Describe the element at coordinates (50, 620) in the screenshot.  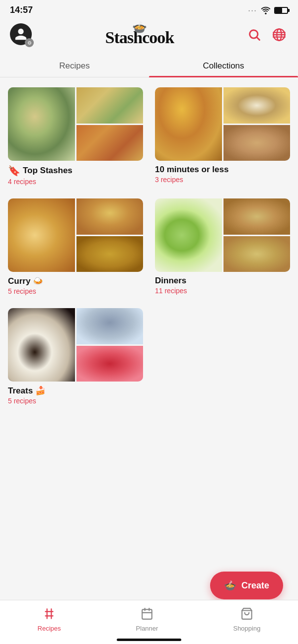
I see `nav-item-recipes: Recipes` at that location.